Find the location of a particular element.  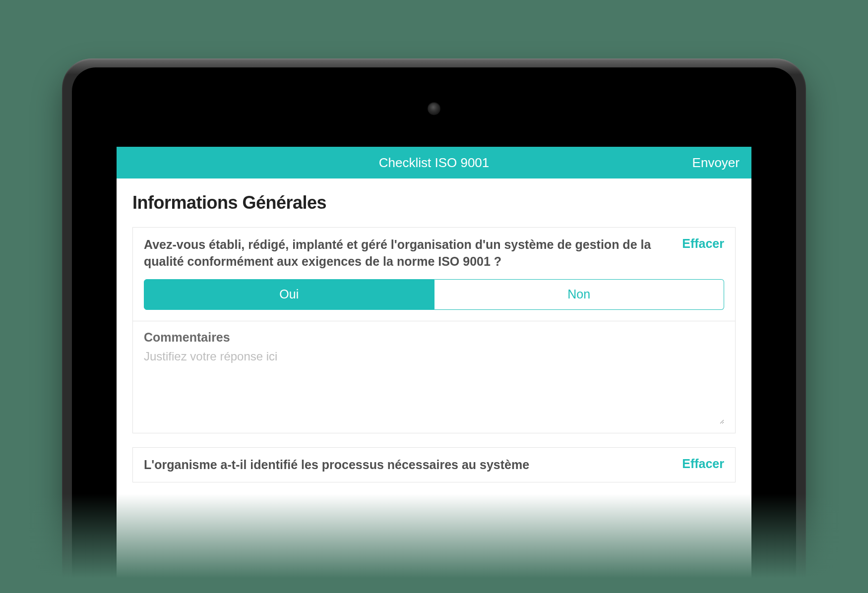

section-heading: Informations Générales is located at coordinates (434, 203).